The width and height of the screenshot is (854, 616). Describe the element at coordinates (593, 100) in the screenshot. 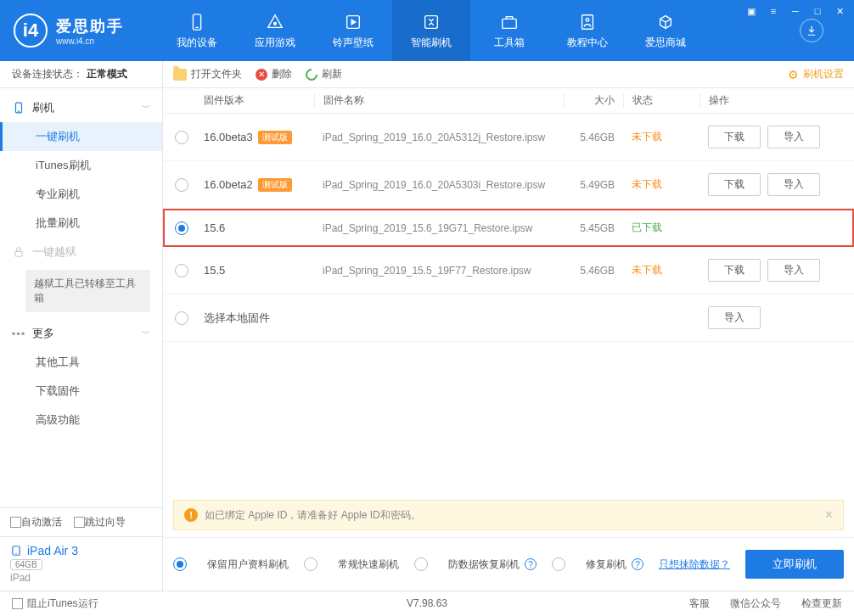

I see `col-size: 大小` at that location.